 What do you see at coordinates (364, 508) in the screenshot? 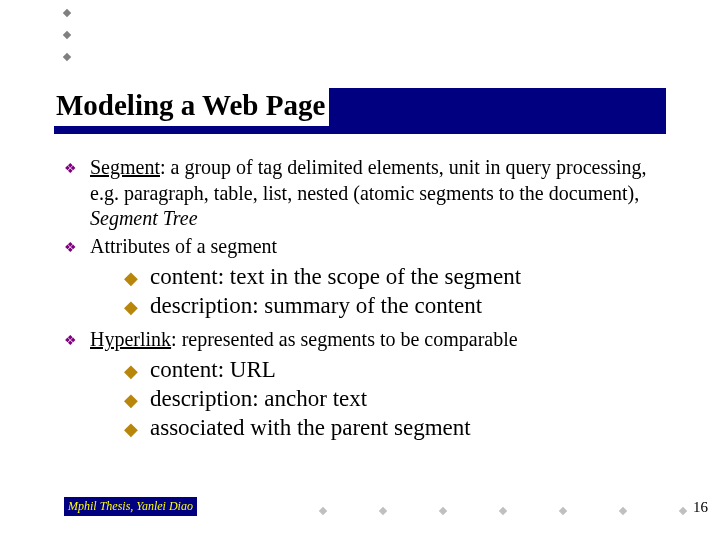
I see `footer: Mphil Thesis, Yanlei Diao` at bounding box center [364, 508].